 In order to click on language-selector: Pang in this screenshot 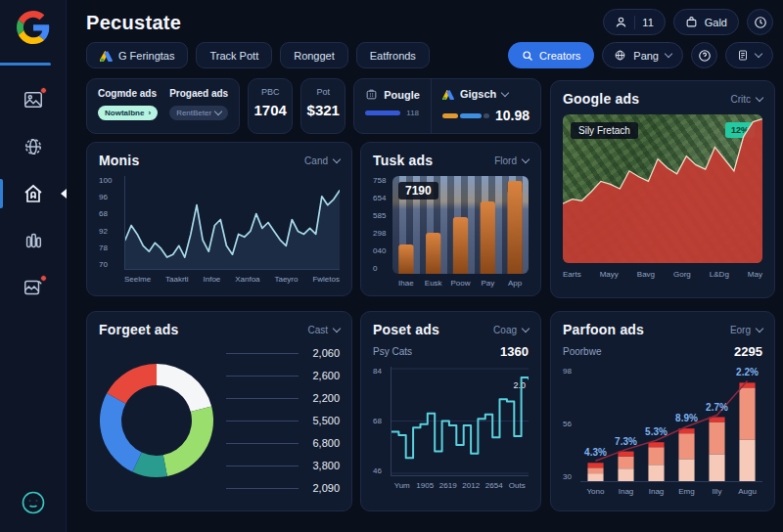, I will do `click(642, 55)`.